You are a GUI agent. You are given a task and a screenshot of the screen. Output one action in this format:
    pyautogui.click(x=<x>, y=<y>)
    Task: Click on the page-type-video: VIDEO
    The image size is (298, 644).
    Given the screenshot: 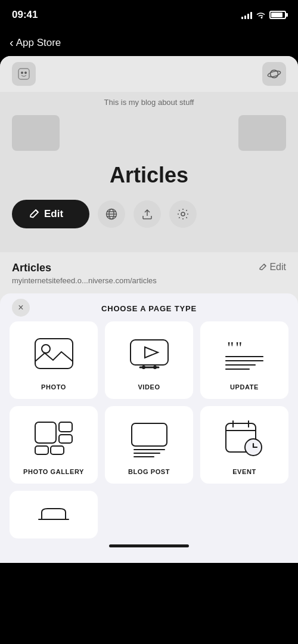 What is the action you would take?
    pyautogui.click(x=149, y=360)
    